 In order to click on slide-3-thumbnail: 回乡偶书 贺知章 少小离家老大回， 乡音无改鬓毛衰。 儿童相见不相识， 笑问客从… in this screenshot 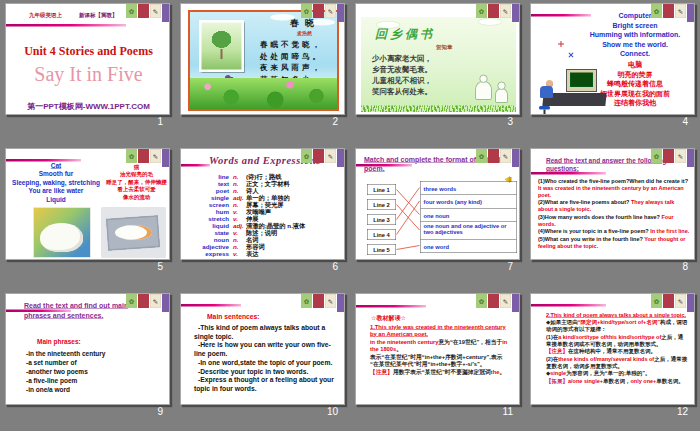, I will do `click(438, 59)`.